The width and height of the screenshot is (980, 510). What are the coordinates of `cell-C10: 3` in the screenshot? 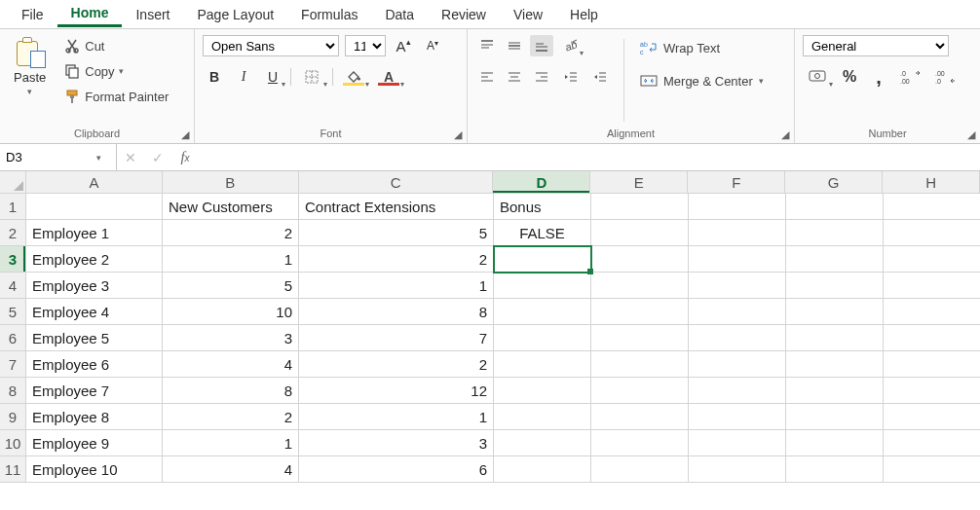 It's located at (396, 444).